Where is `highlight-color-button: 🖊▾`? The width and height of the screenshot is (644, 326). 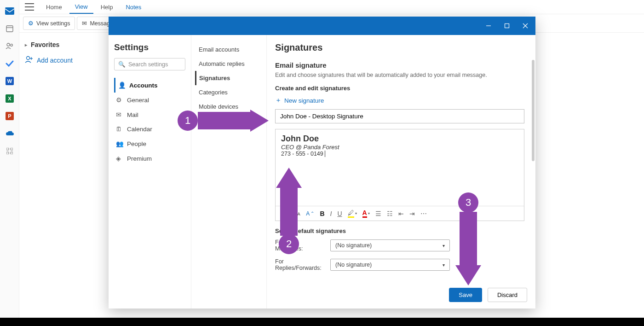 highlight-color-button: 🖊▾ is located at coordinates (352, 214).